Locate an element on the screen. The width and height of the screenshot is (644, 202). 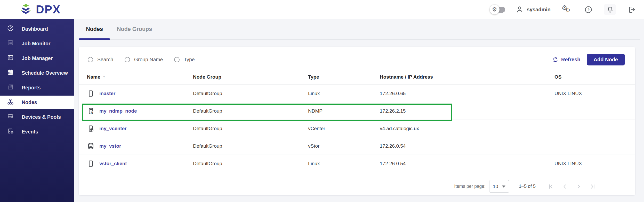
job-monitor-icon is located at coordinates (10, 44).